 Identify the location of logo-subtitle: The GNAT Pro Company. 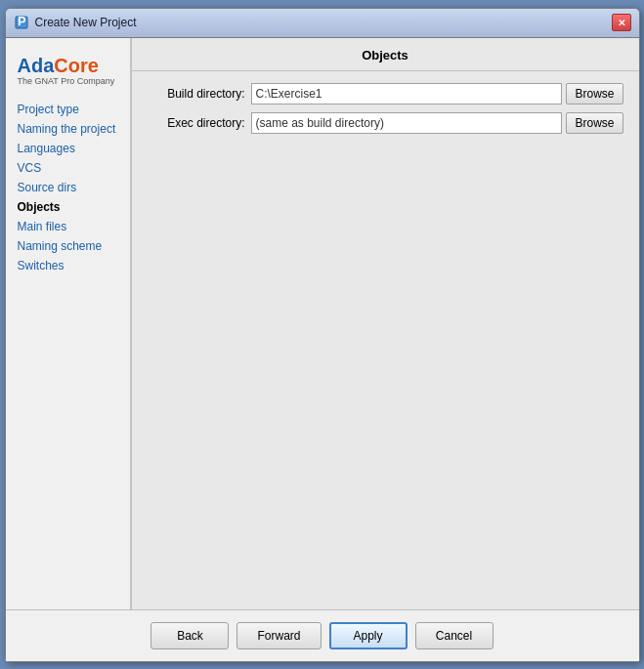
(68, 81).